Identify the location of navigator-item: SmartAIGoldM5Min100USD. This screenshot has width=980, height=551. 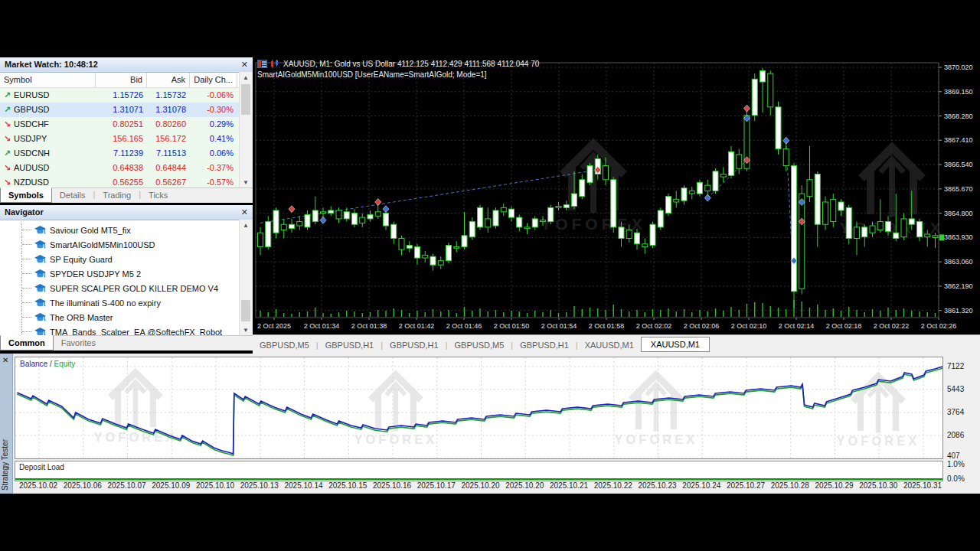
(126, 245).